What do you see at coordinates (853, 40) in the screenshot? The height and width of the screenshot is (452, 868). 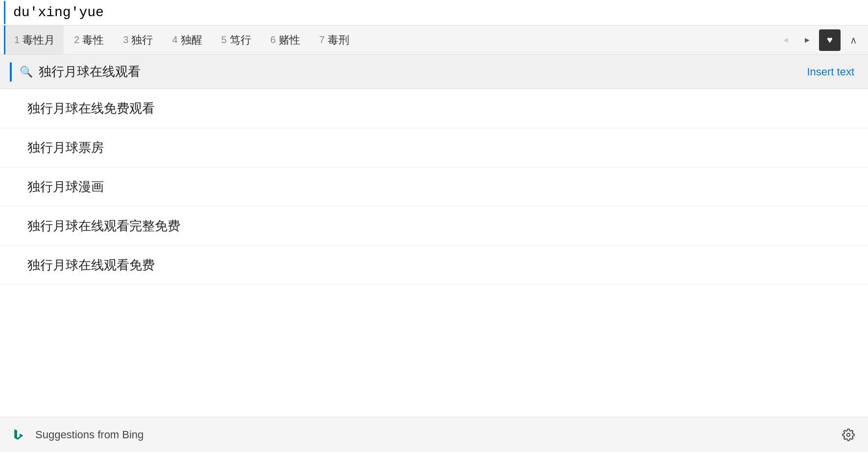 I see `collapse-icon: ∧` at bounding box center [853, 40].